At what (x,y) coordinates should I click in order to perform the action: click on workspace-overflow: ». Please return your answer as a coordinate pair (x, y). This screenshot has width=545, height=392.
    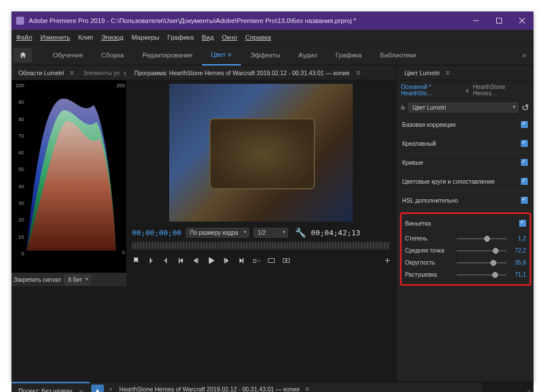
    Looking at the image, I should click on (524, 55).